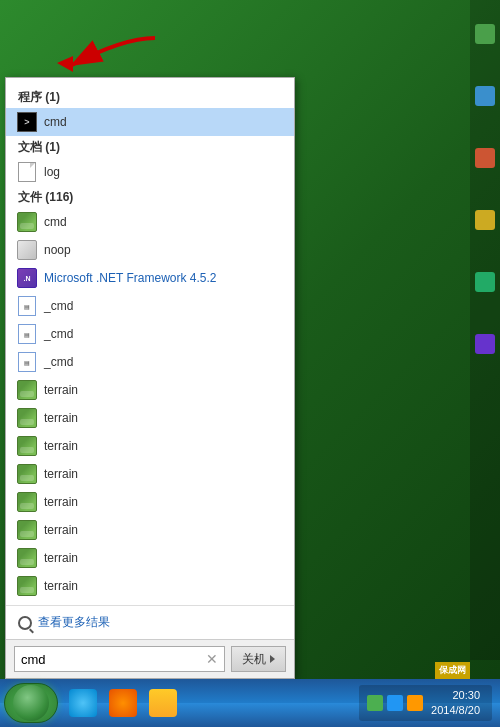 Image resolution: width=500 pixels, height=727 pixels. Describe the element at coordinates (250, 703) in the screenshot. I see `taskbar: 20:30 2014/8/20` at that location.